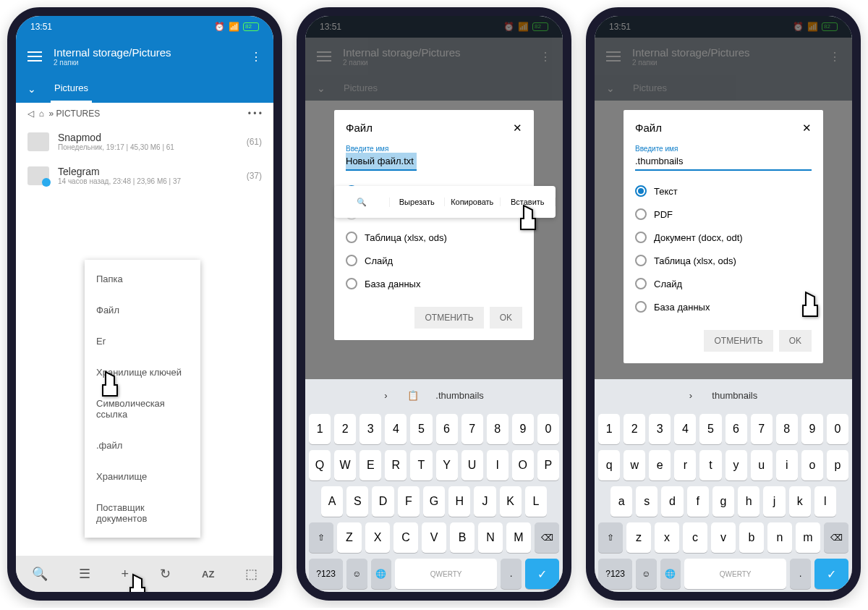 The width and height of the screenshot is (868, 610). What do you see at coordinates (252, 574) in the screenshot?
I see `select-icon: ⬚` at bounding box center [252, 574].